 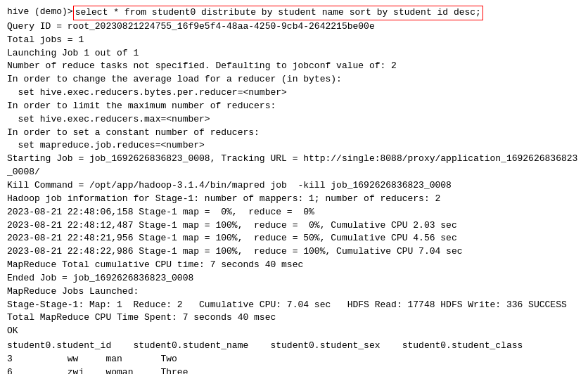 What do you see at coordinates (294, 305) in the screenshot?
I see `output-line-20: Stage-Stage-1: Map: 1 Reduce: 2 Cumulati…` at bounding box center [294, 305].